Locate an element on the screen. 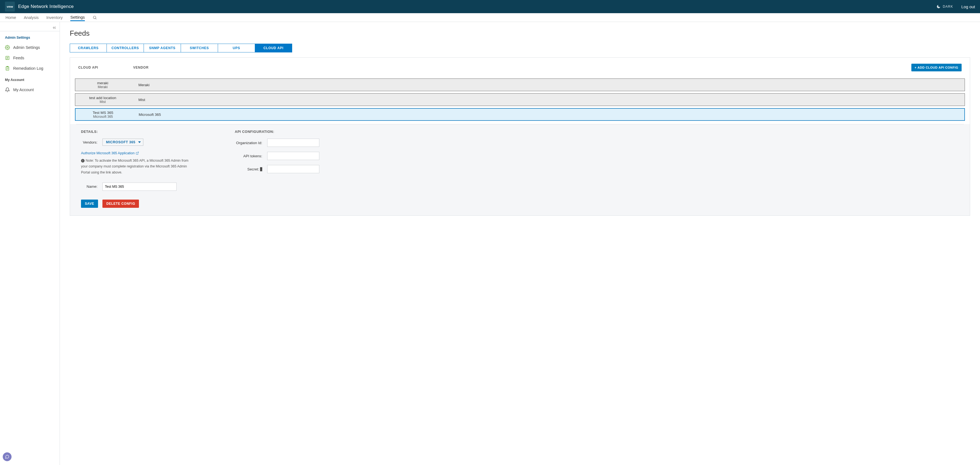  row-sub: Mist is located at coordinates (103, 102).